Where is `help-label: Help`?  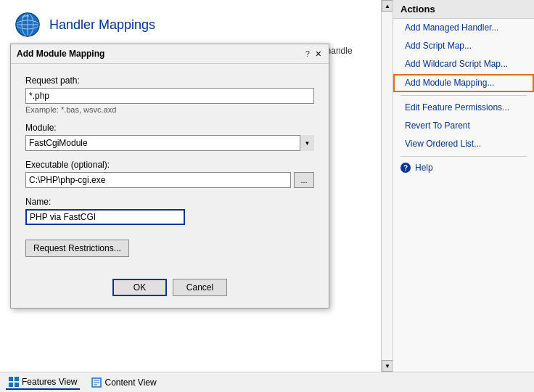
help-label: Help is located at coordinates (424, 168).